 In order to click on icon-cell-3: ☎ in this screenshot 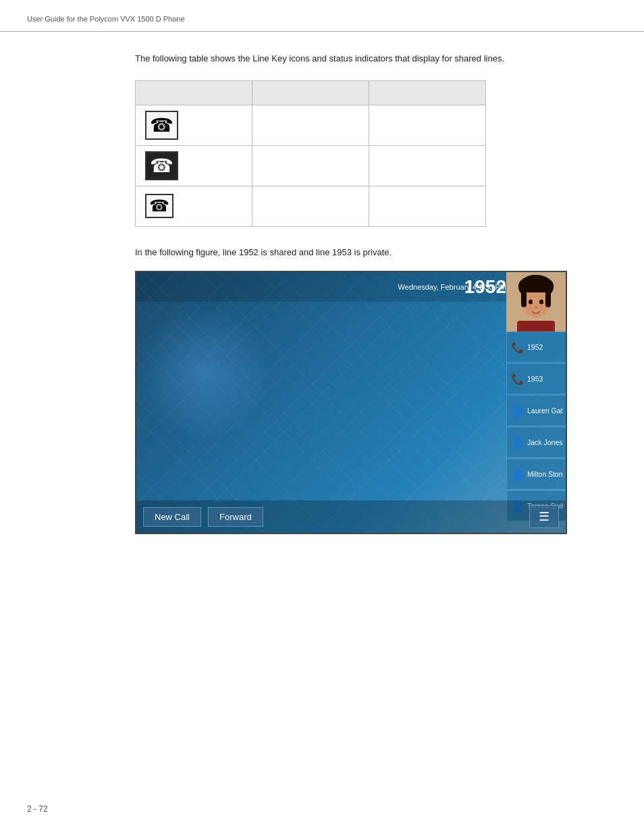, I will do `click(194, 206)`.